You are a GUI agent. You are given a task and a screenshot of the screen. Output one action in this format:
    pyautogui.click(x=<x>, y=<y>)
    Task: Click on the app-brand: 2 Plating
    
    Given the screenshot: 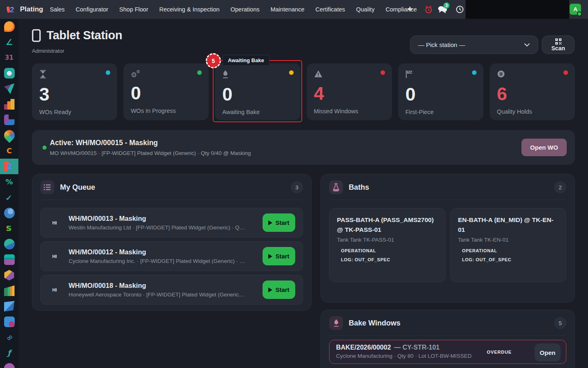 What is the action you would take?
    pyautogui.click(x=24, y=9)
    